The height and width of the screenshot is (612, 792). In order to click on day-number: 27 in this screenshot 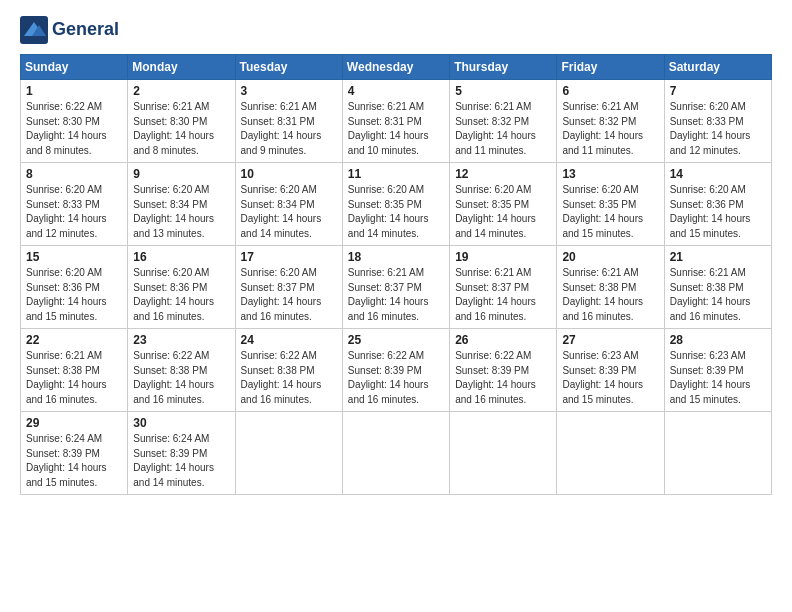, I will do `click(610, 340)`.